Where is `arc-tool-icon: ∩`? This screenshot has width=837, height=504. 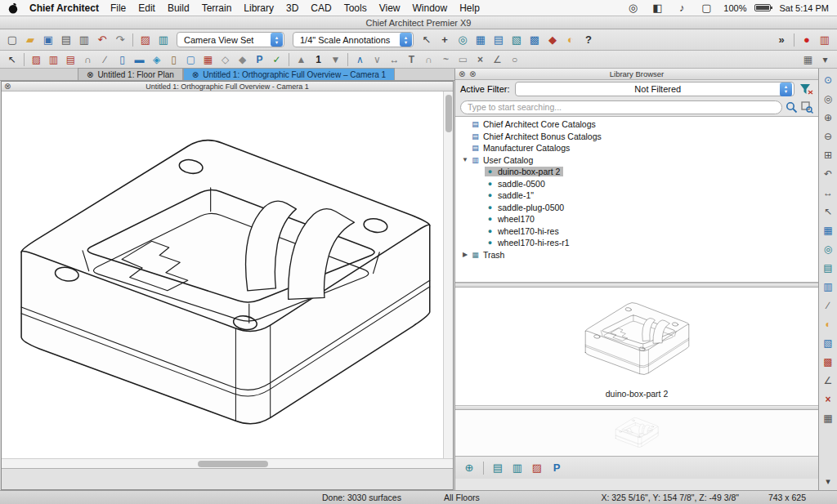 arc-tool-icon: ∩ is located at coordinates (428, 60).